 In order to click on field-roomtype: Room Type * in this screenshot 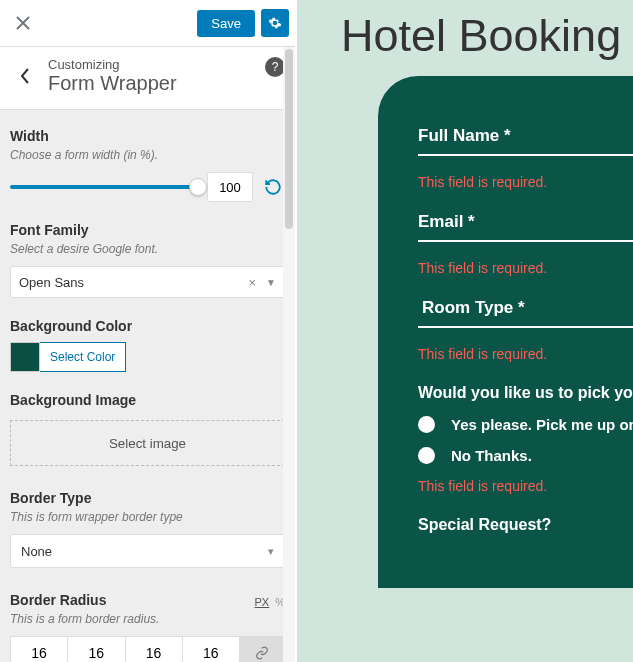, I will do `click(526, 313)`.